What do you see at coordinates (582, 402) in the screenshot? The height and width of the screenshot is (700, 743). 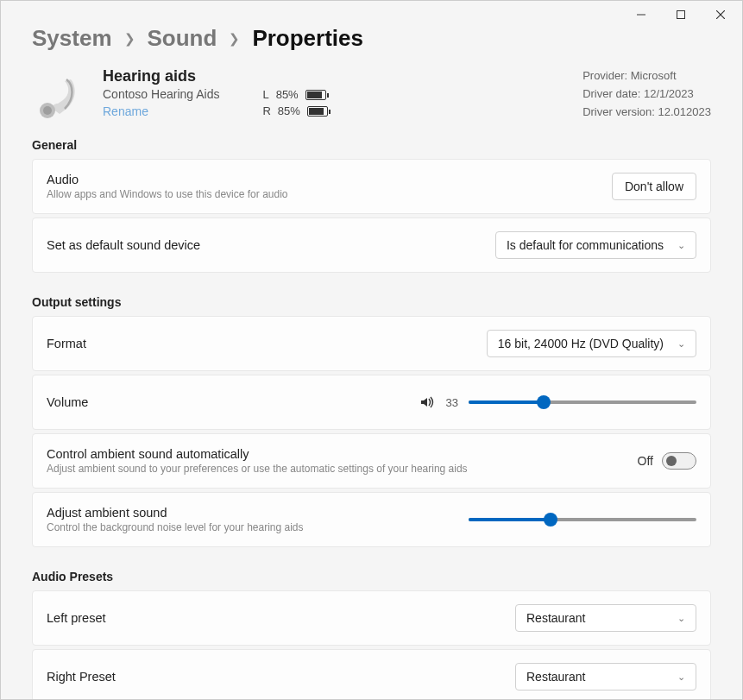 I see `volume-slider` at bounding box center [582, 402].